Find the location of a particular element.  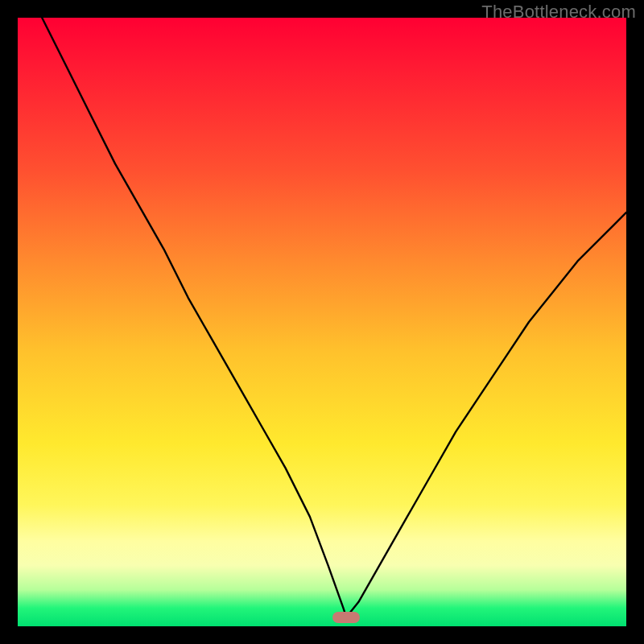

optimum-marker is located at coordinates (346, 617).